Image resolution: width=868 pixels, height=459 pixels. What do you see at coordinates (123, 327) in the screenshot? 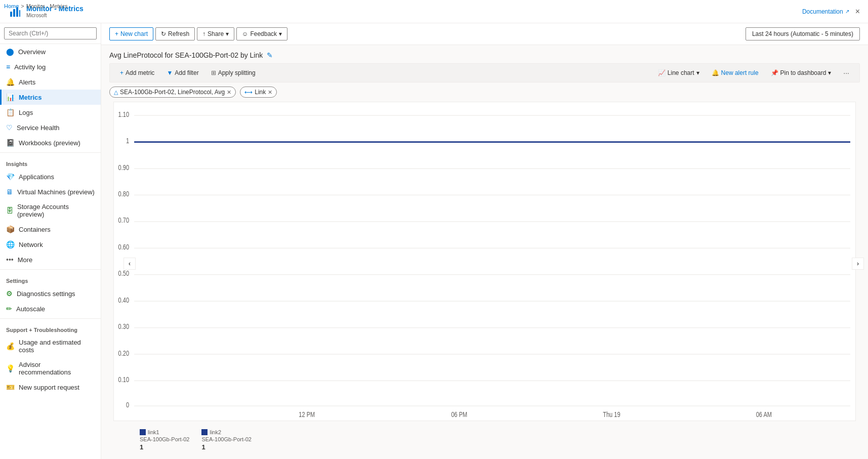
I see `svg-text: 0.30` at bounding box center [123, 327].